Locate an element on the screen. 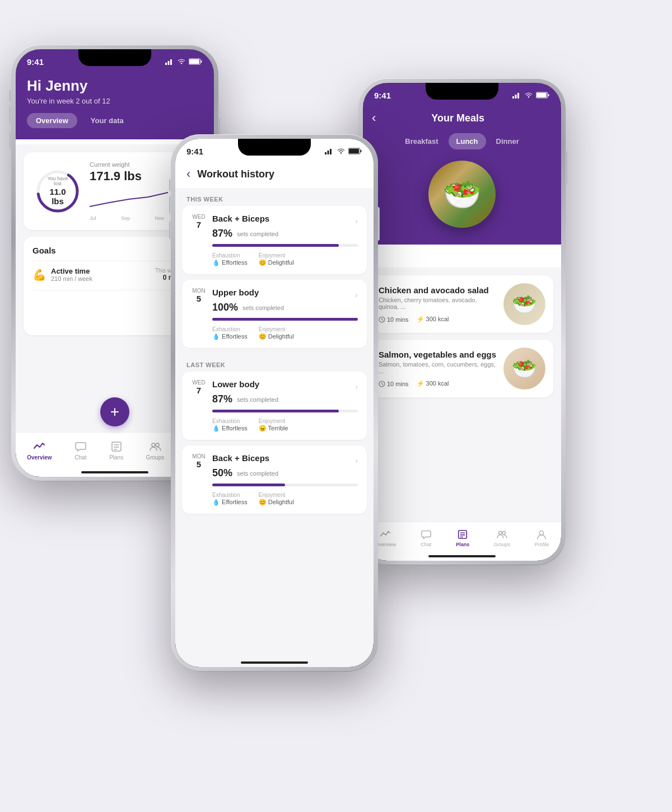  vol-down is located at coordinates (170, 230).